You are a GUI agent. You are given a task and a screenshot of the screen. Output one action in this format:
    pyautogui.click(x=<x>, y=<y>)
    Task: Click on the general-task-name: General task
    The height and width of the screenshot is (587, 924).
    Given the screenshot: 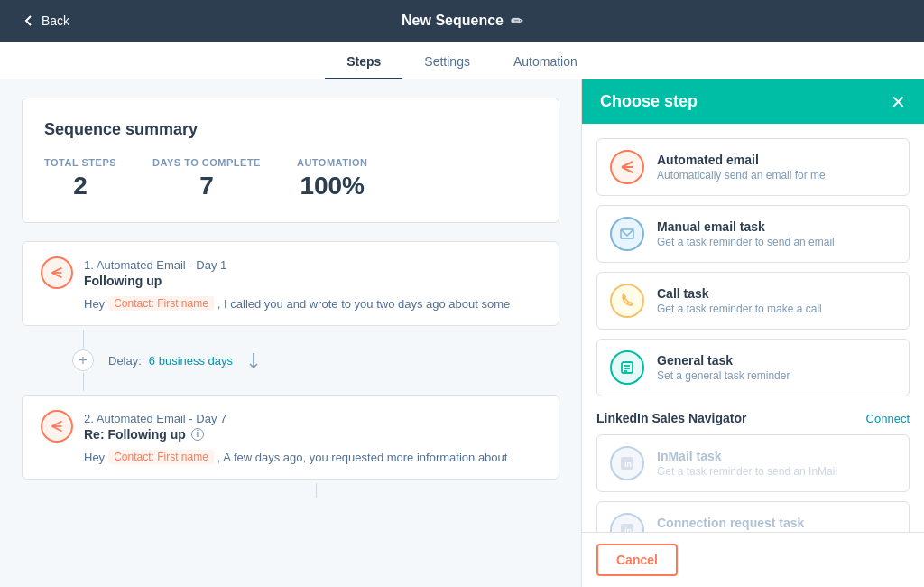 What is the action you would take?
    pyautogui.click(x=724, y=360)
    